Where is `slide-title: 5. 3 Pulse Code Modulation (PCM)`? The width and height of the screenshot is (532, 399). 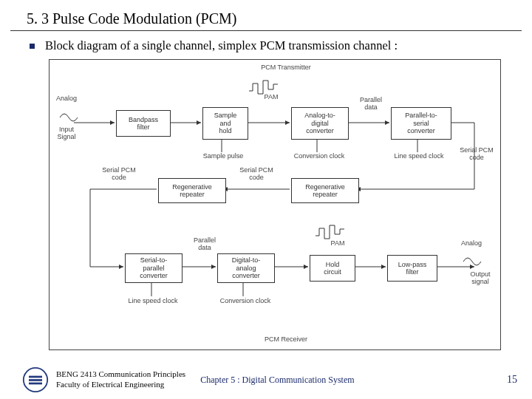
slide-title: 5. 3 Pulse Code Modulation (PCM) is located at coordinates (266, 16).